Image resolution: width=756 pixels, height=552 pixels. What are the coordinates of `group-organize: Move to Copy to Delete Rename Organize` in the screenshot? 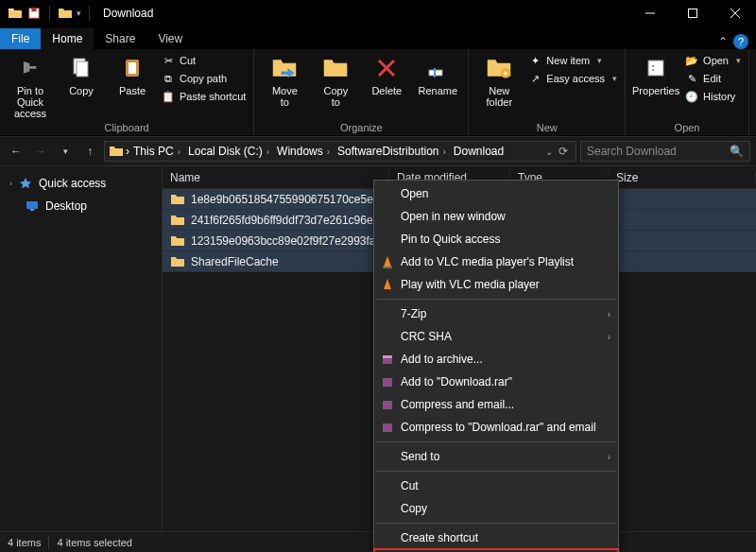 It's located at (361, 93).